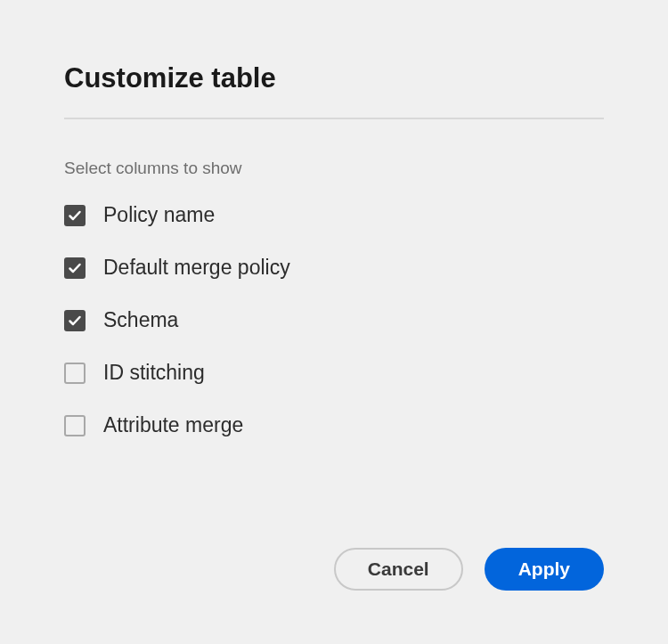 The height and width of the screenshot is (644, 668). I want to click on dialog-title: Customize table, so click(334, 78).